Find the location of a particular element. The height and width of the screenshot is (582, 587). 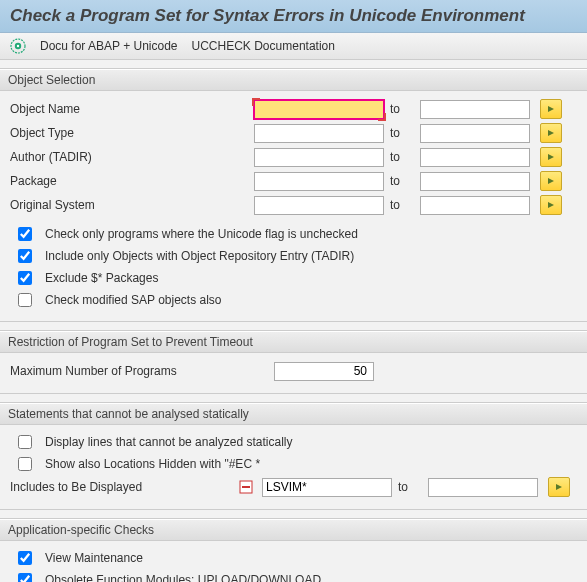

package-to-input is located at coordinates (475, 182).